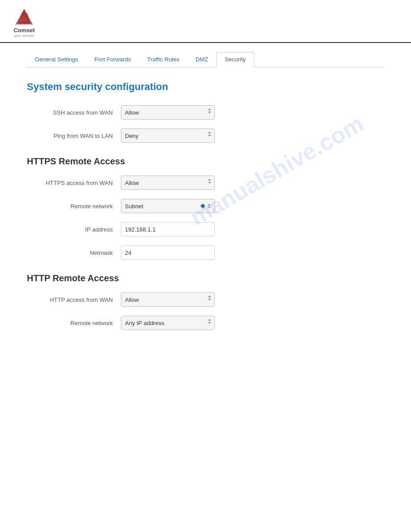 This screenshot has height=532, width=411. What do you see at coordinates (209, 205) in the screenshot?
I see `arrow-up-icon` at bounding box center [209, 205].